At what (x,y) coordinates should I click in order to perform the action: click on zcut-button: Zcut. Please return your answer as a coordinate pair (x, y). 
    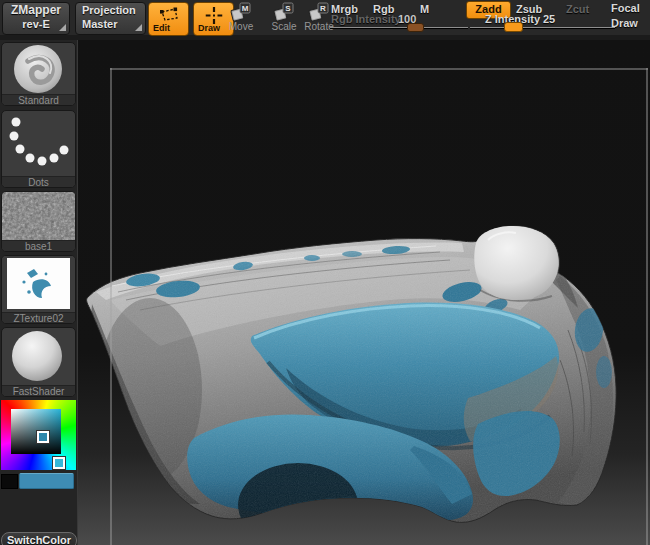
    Looking at the image, I should click on (578, 9).